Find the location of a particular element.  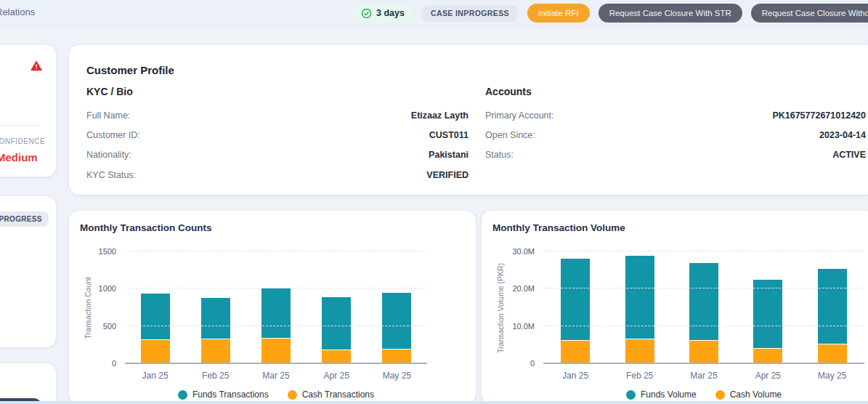

warning-triangle-icon is located at coordinates (36, 65).